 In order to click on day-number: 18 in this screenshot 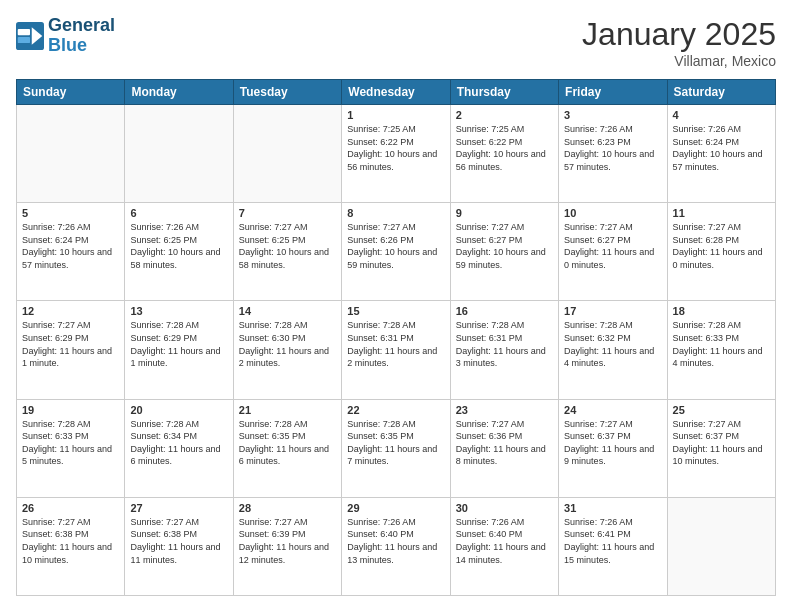, I will do `click(722, 311)`.